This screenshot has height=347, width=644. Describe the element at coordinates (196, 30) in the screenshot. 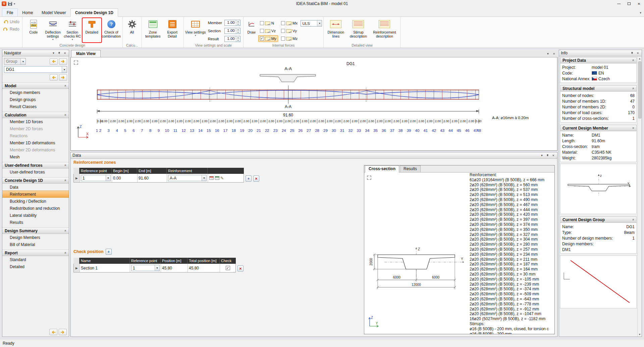

I see `view-settings-button: View settings ▾` at that location.